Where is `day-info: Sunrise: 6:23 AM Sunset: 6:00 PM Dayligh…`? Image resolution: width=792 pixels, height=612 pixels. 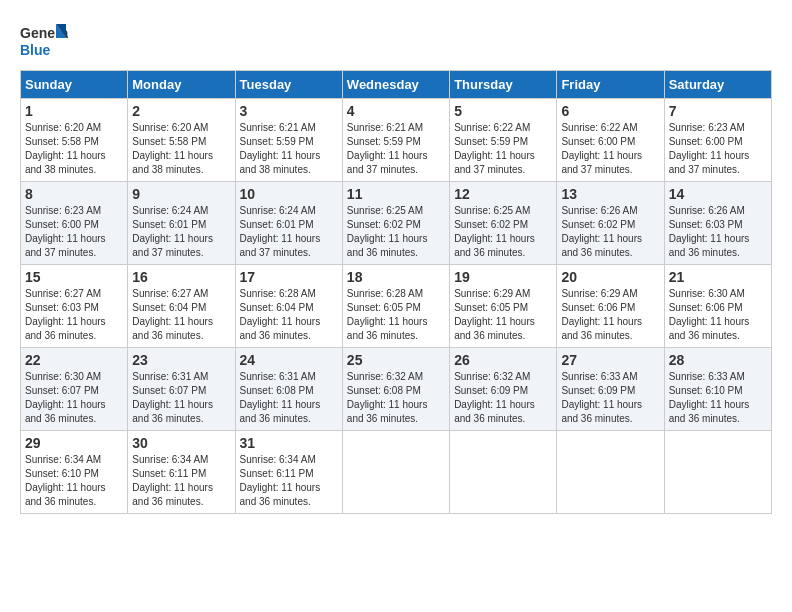 day-info: Sunrise: 6:23 AM Sunset: 6:00 PM Dayligh… is located at coordinates (74, 232).